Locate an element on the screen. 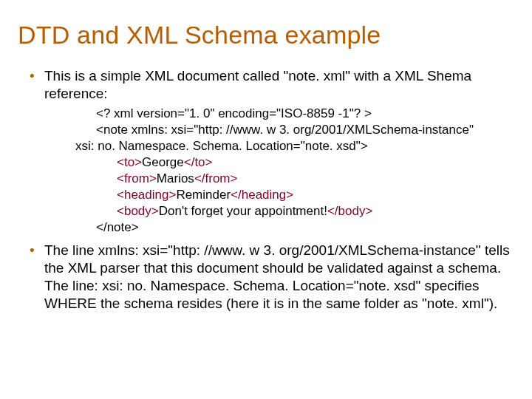 This screenshot has width=532, height=399. xml-tag: <body> is located at coordinates (137, 211).